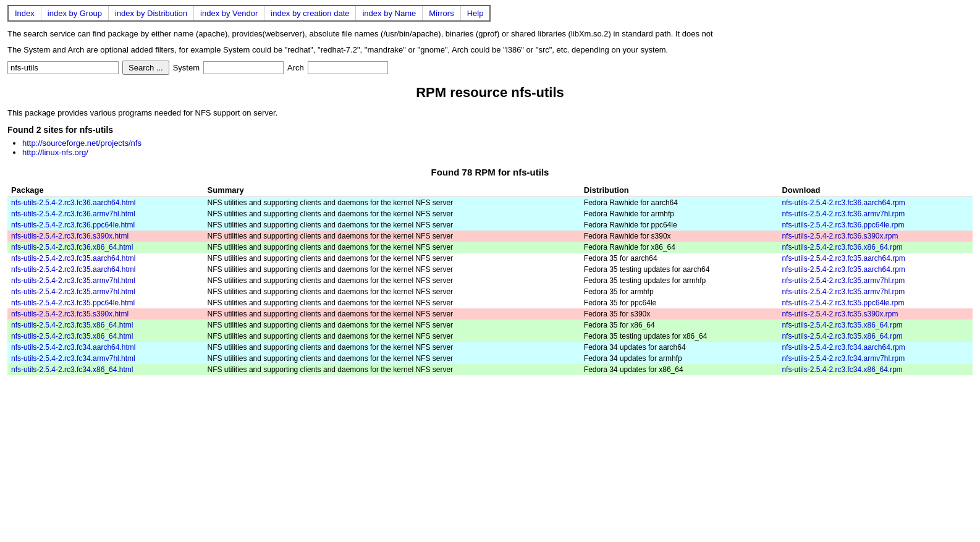 This screenshot has width=980, height=542. What do you see at coordinates (229, 14) in the screenshot?
I see `nav-item-index-by-vendor: index by Vendor` at bounding box center [229, 14].